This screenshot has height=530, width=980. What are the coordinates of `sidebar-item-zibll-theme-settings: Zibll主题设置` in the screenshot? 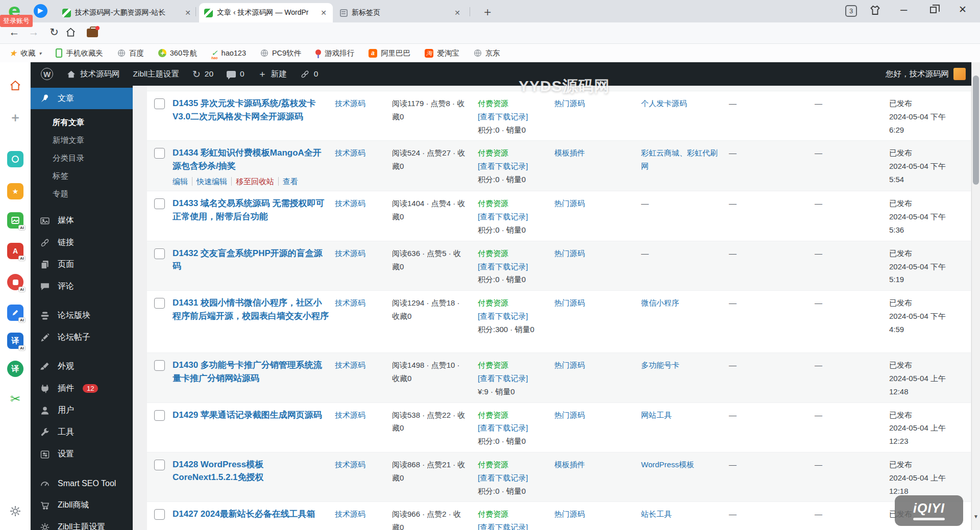 It's located at (82, 523).